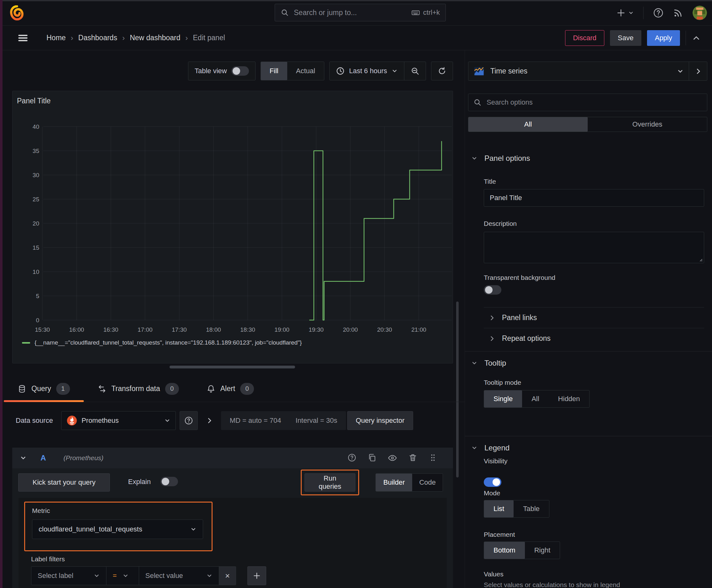 This screenshot has height=588, width=712. I want to click on datasource-help-button, so click(189, 421).